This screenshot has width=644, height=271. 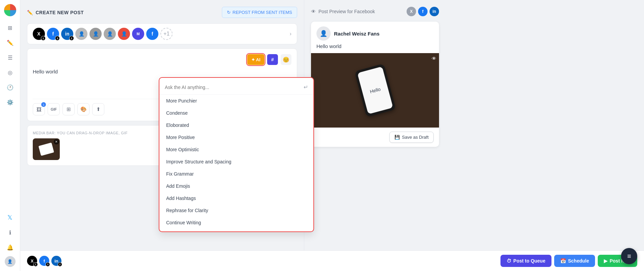 I want to click on ai-search-row: ↵, so click(x=236, y=88).